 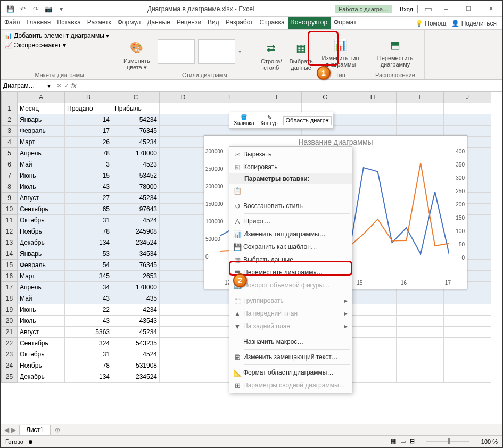 I want to click on row-header: 20, so click(x=10, y=321).